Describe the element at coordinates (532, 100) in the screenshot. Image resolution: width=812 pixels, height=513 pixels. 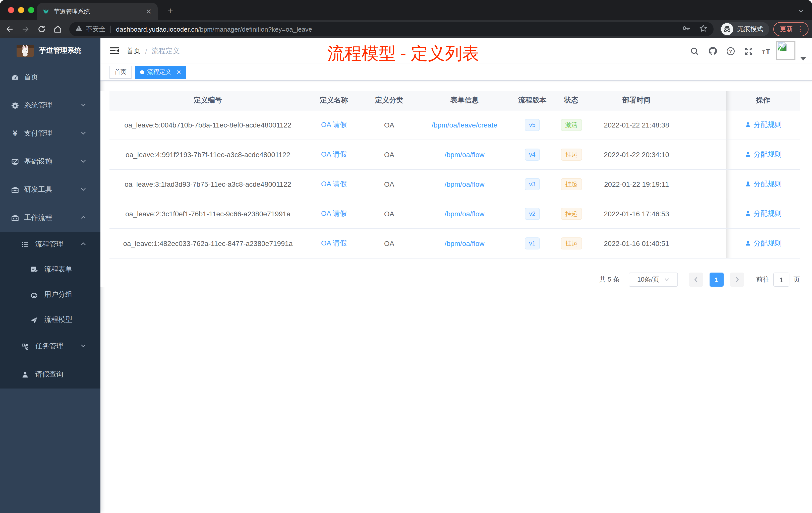
I see `col-process-version: 流程版本` at that location.